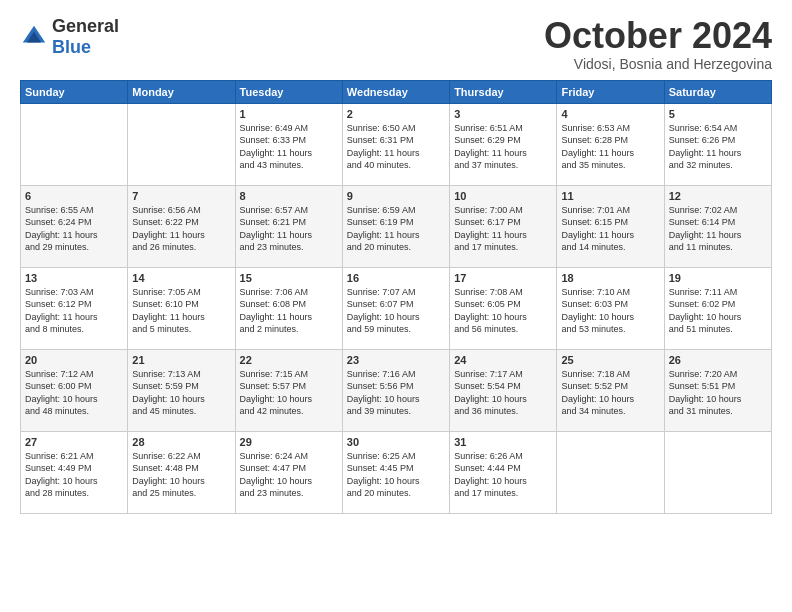 The width and height of the screenshot is (792, 612). What do you see at coordinates (610, 360) in the screenshot?
I see `day-number: 25` at bounding box center [610, 360].